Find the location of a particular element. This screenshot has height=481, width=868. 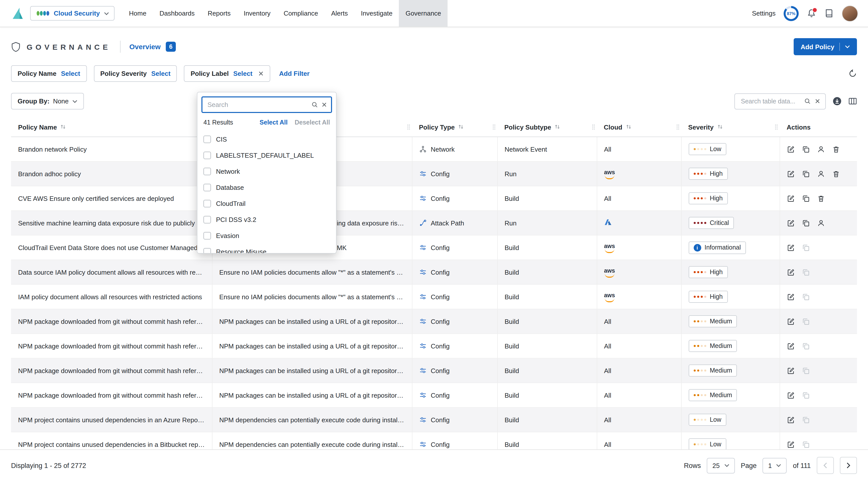

policy-name-cell: CloudTrail Event Data Store does not use… is located at coordinates (112, 247).